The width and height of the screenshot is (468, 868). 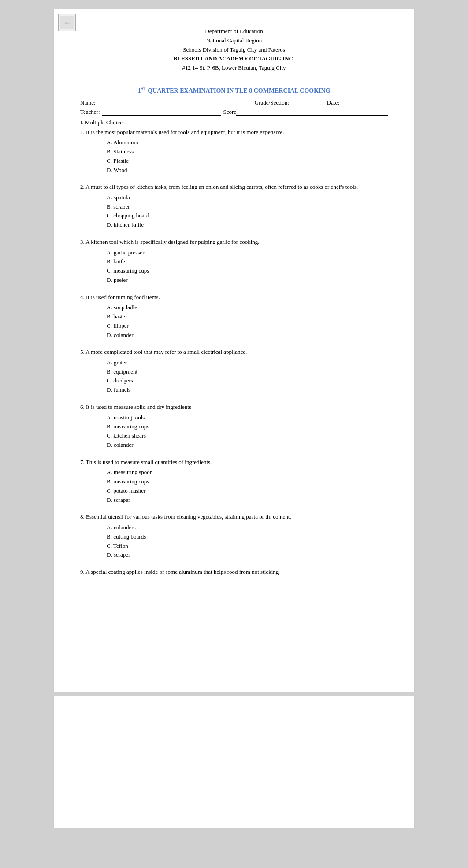 I want to click on score-line, so click(x=312, y=112).